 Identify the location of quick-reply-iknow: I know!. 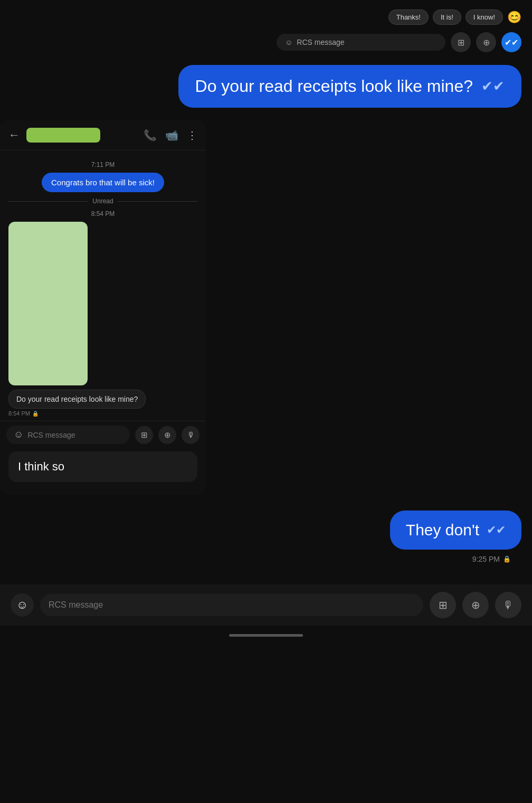
(484, 17).